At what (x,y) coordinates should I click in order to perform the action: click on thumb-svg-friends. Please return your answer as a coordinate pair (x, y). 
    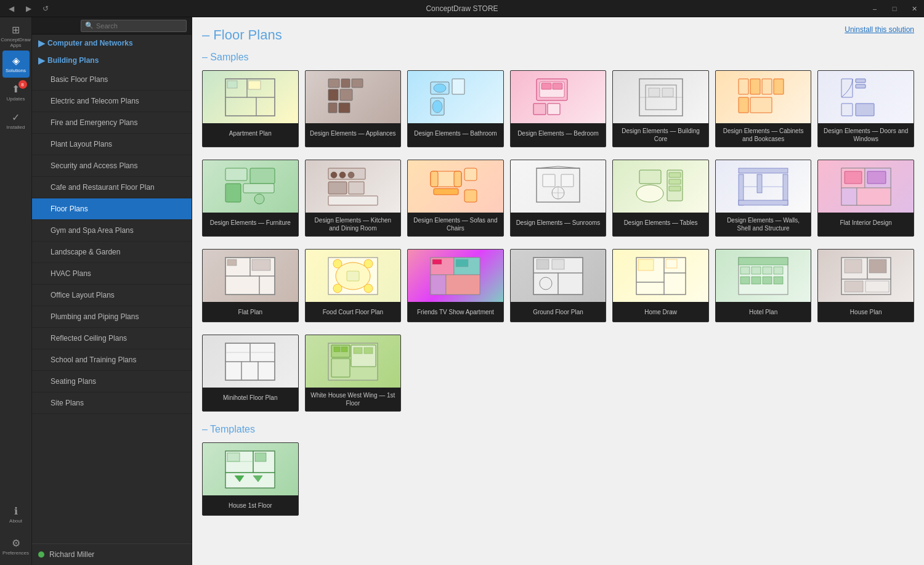
    Looking at the image, I should click on (455, 276).